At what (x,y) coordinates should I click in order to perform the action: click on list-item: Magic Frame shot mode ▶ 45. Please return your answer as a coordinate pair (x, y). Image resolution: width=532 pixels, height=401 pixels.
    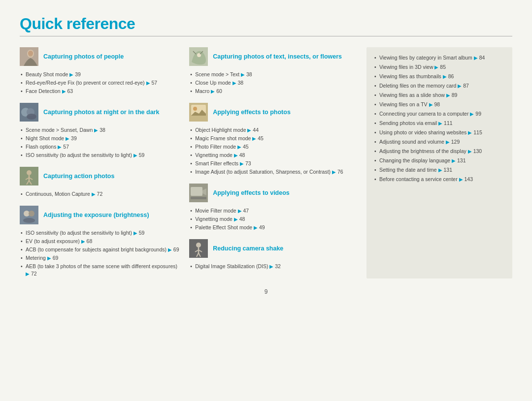
    Looking at the image, I should click on (274, 139).